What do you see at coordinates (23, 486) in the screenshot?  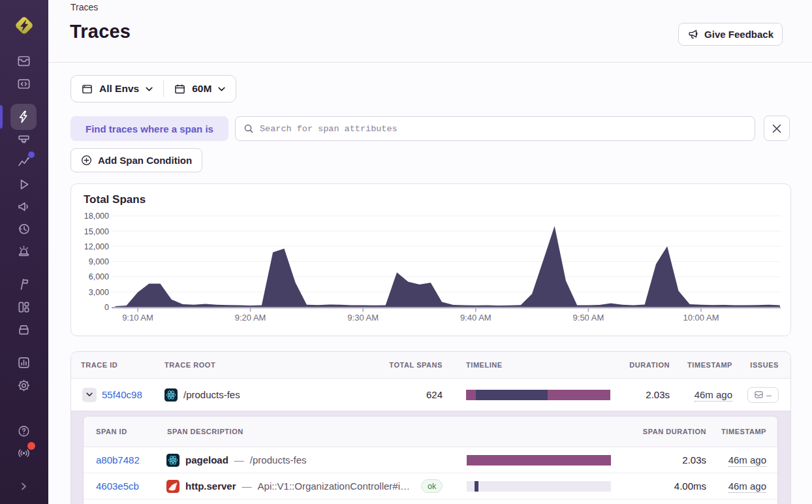 I see `sidebar-collapse-button` at bounding box center [23, 486].